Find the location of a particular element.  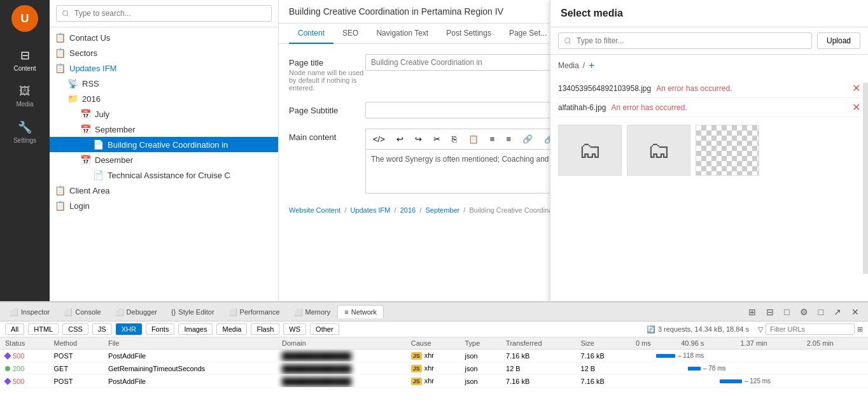

filter-js: JS is located at coordinates (102, 329).